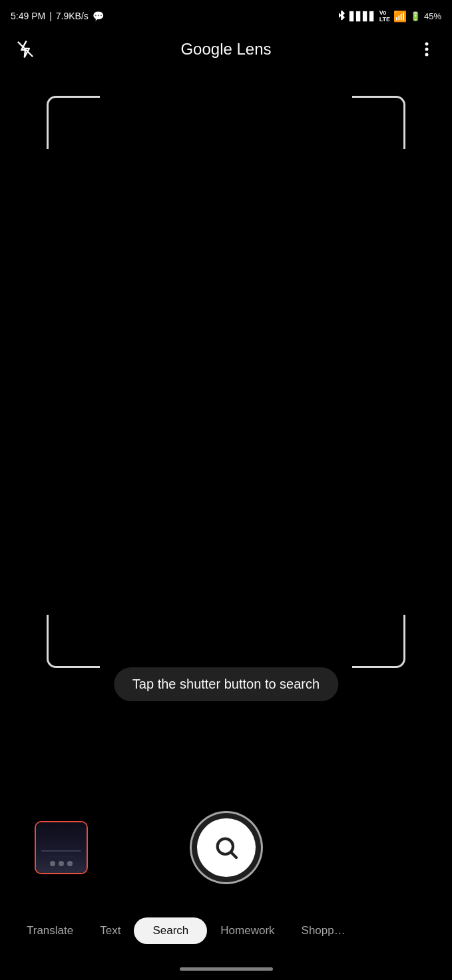 Image resolution: width=452 pixels, height=980 pixels. I want to click on lens-title-part: Lens, so click(252, 49).